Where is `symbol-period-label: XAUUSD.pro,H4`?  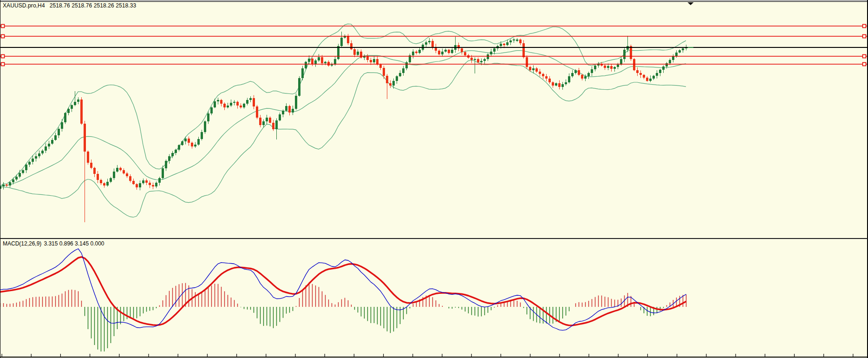
symbol-period-label: XAUUSD.pro,H4 is located at coordinates (24, 6).